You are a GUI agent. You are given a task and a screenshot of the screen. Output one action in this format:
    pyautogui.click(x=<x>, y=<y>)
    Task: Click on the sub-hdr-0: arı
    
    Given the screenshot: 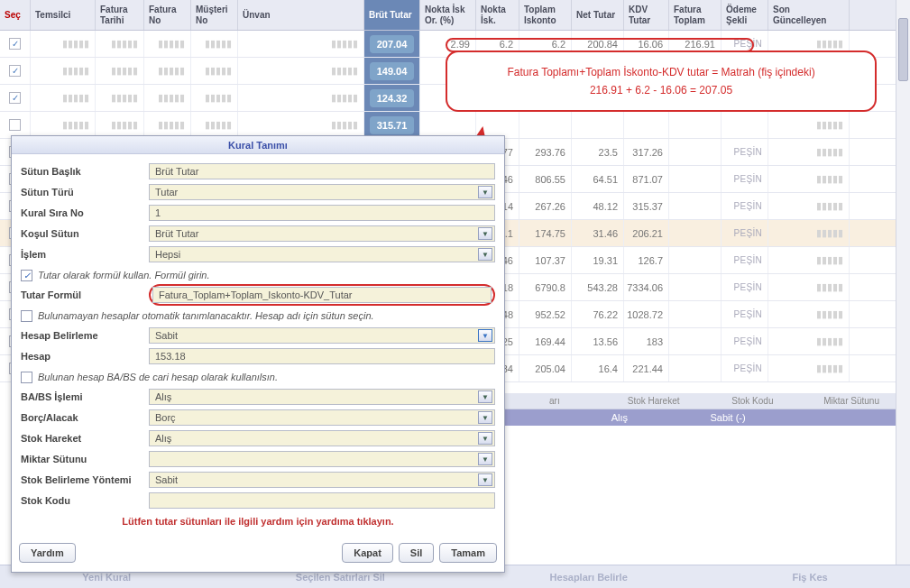 What is the action you would take?
    pyautogui.click(x=555, y=400)
    